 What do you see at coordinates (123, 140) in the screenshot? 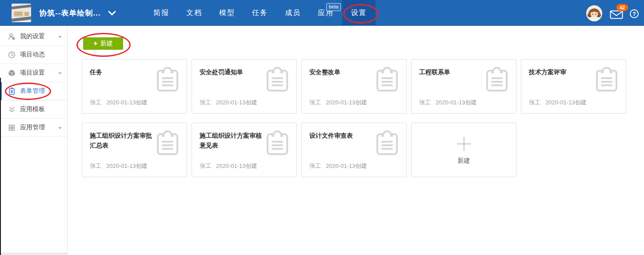
I see `card-title: 施工组织设计方案审批汇总表` at bounding box center [123, 140].